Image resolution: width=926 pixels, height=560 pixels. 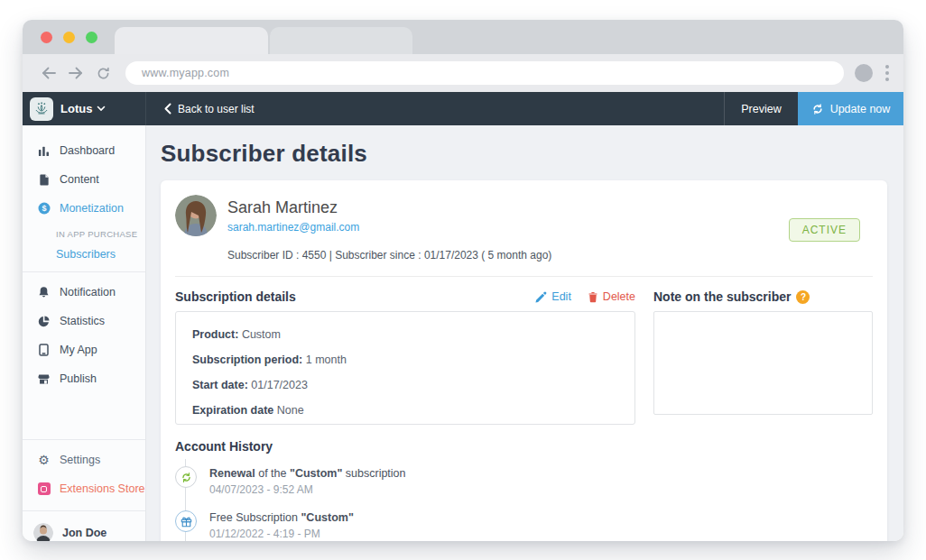 I want to click on smartphone-icon, so click(x=43, y=350).